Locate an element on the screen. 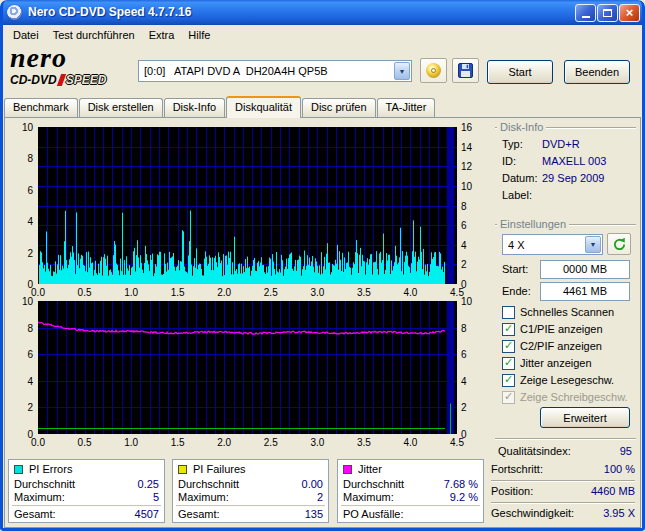 This screenshot has width=645, height=531. checkbox-c2-pif-anzeigen: ✓ C2/PIF anzeigen is located at coordinates (552, 346).